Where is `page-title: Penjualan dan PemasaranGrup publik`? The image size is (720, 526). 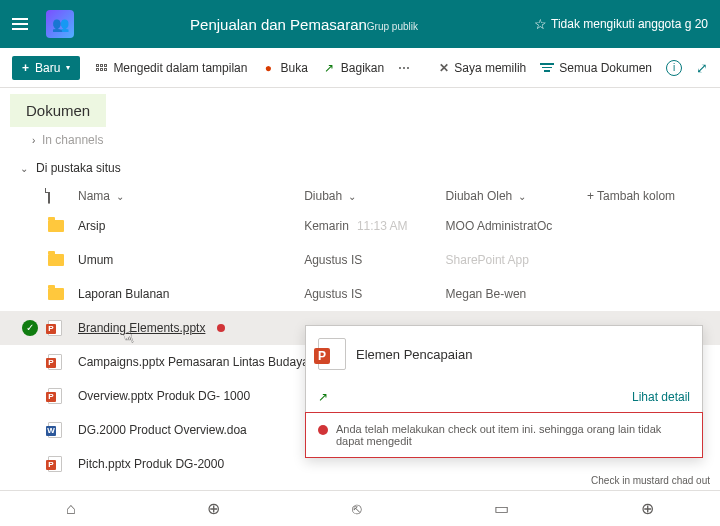 page-title: Penjualan dan PemasaranGrup publik is located at coordinates (304, 24).